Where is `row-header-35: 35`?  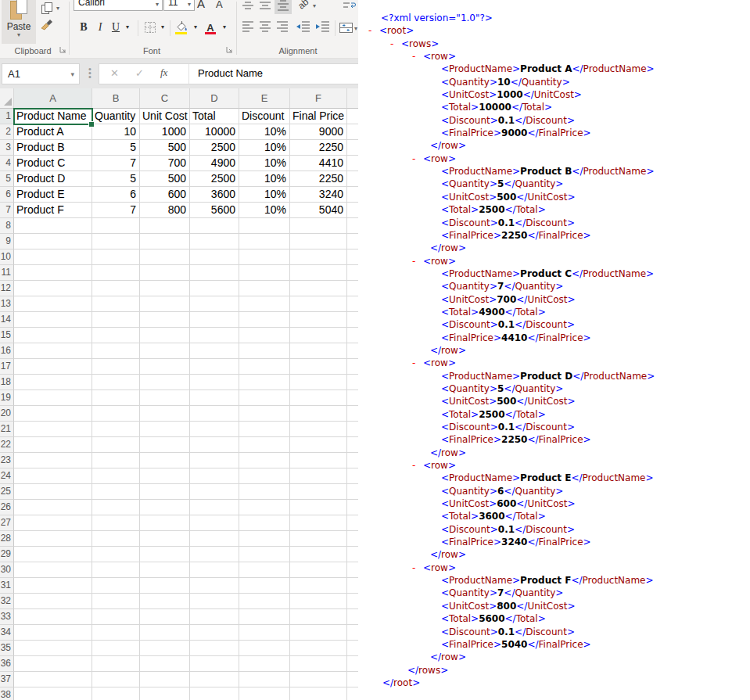 row-header-35: 35 is located at coordinates (7, 648).